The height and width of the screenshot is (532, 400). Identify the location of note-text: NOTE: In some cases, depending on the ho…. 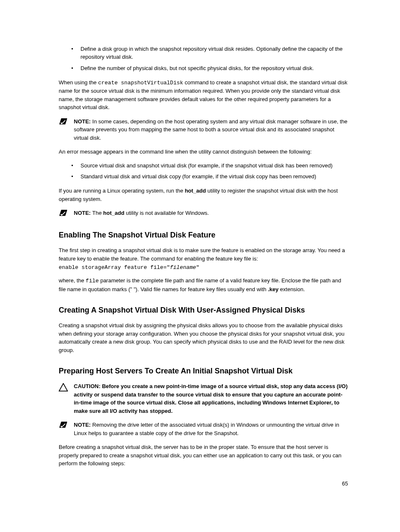
(211, 130).